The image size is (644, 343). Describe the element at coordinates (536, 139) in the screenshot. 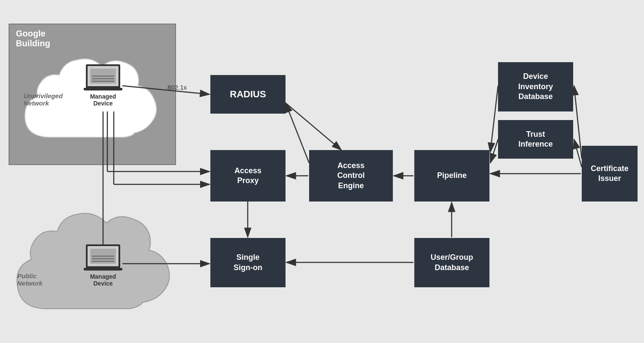

I see `trust-inference-box: Trust Inference` at that location.